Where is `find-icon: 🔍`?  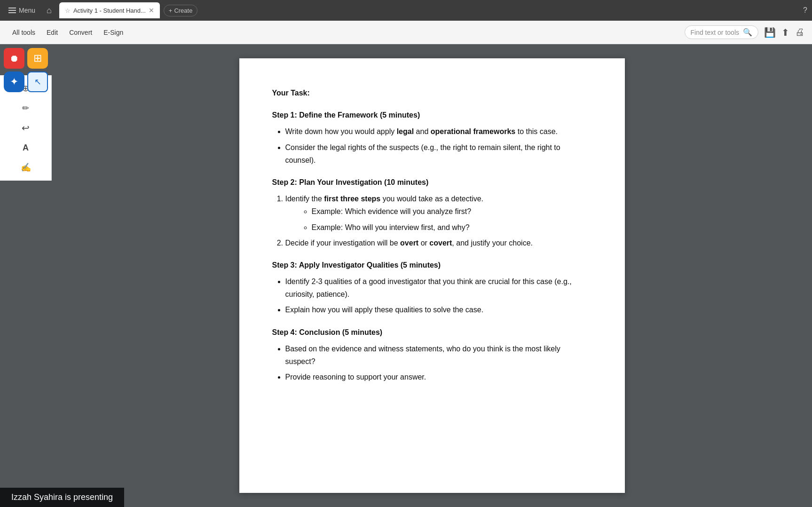
find-icon: 🔍 is located at coordinates (748, 32).